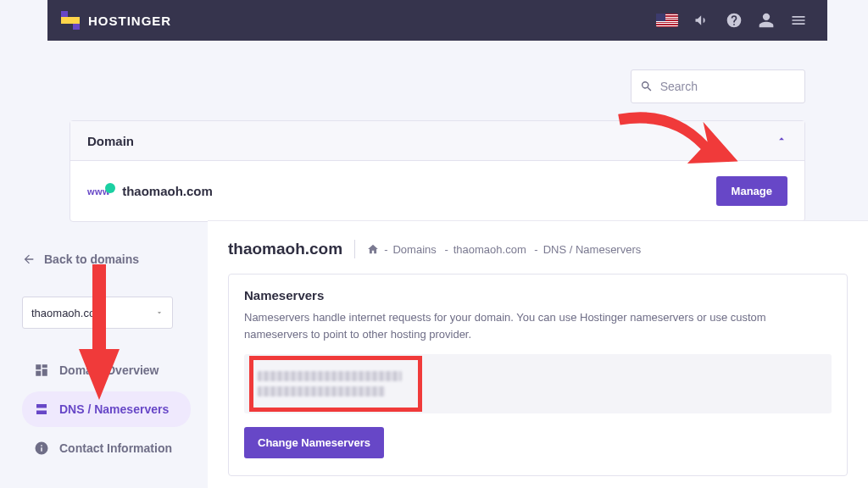  What do you see at coordinates (732, 20) in the screenshot?
I see `top-actions` at bounding box center [732, 20].